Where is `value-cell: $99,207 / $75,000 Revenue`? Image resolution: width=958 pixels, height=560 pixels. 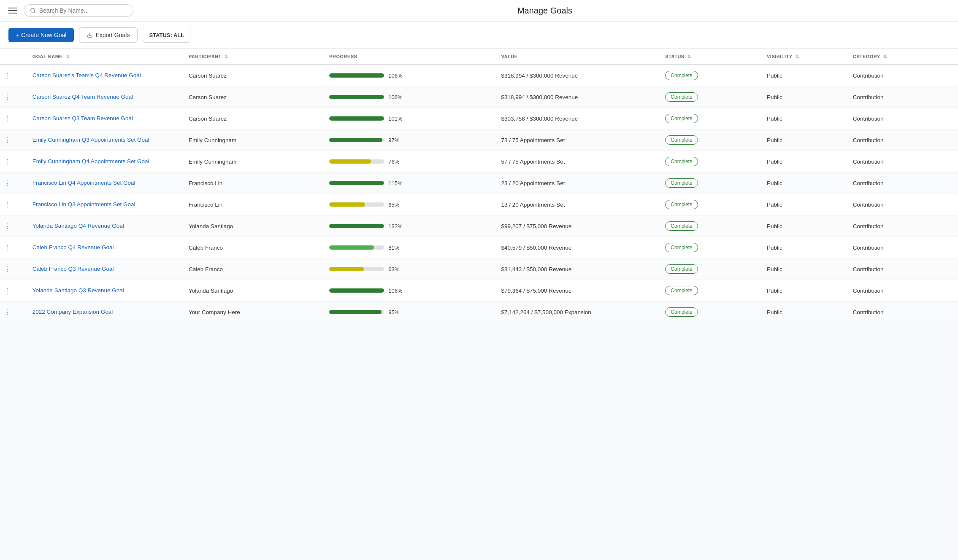 value-cell: $99,207 / $75,000 Revenue is located at coordinates (579, 226).